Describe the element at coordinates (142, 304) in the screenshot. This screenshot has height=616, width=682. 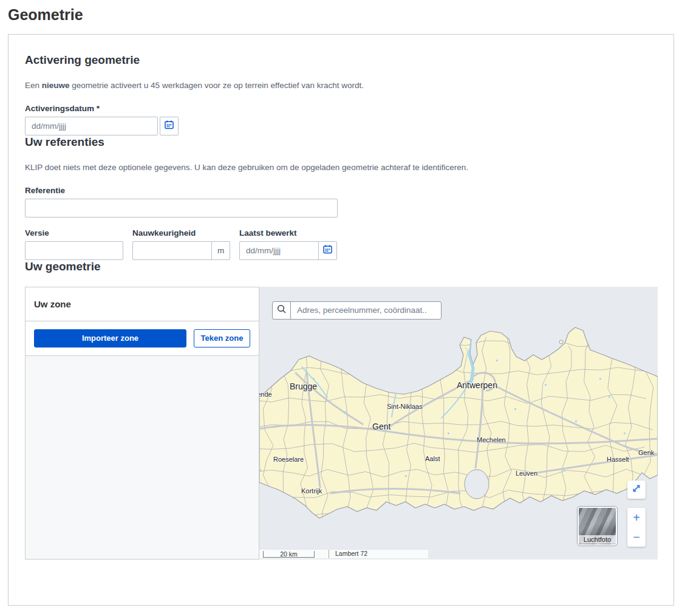
I see `zone-panel-title: Uw zone` at that location.